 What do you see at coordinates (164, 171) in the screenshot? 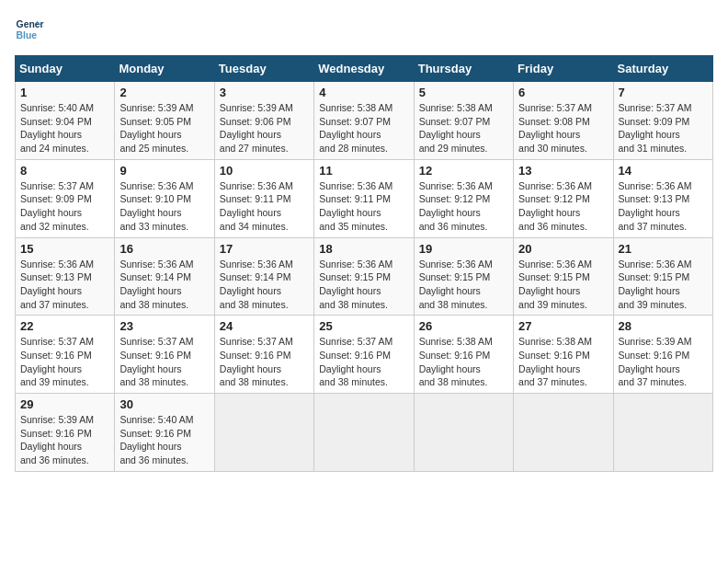
I see `day-number: 9` at bounding box center [164, 171].